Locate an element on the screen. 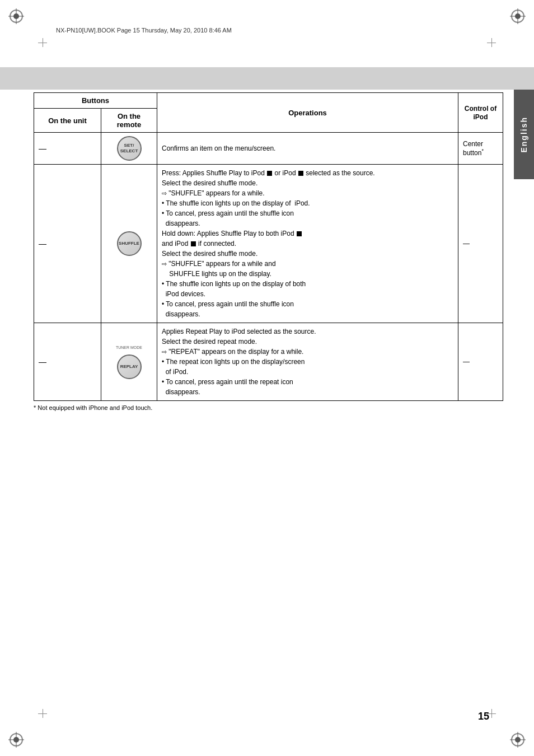 The image size is (534, 756). crosshair-marker-tr is located at coordinates (491, 43).